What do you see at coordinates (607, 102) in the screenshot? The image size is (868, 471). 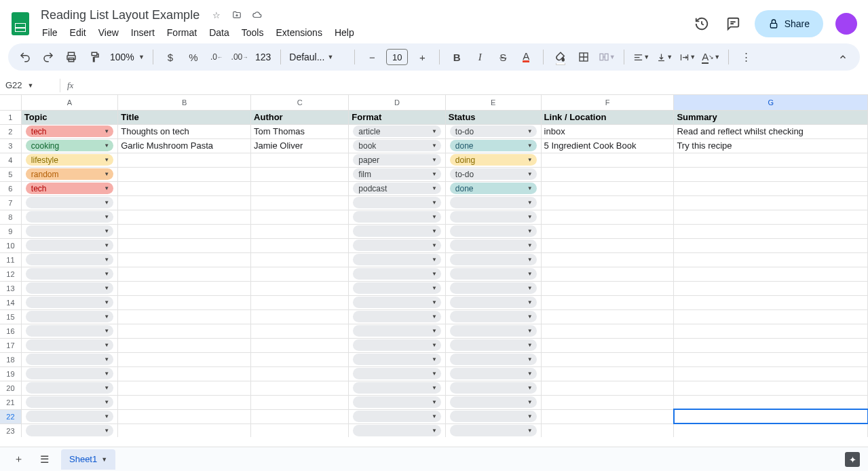 I see `col-header-F: F` at bounding box center [607, 102].